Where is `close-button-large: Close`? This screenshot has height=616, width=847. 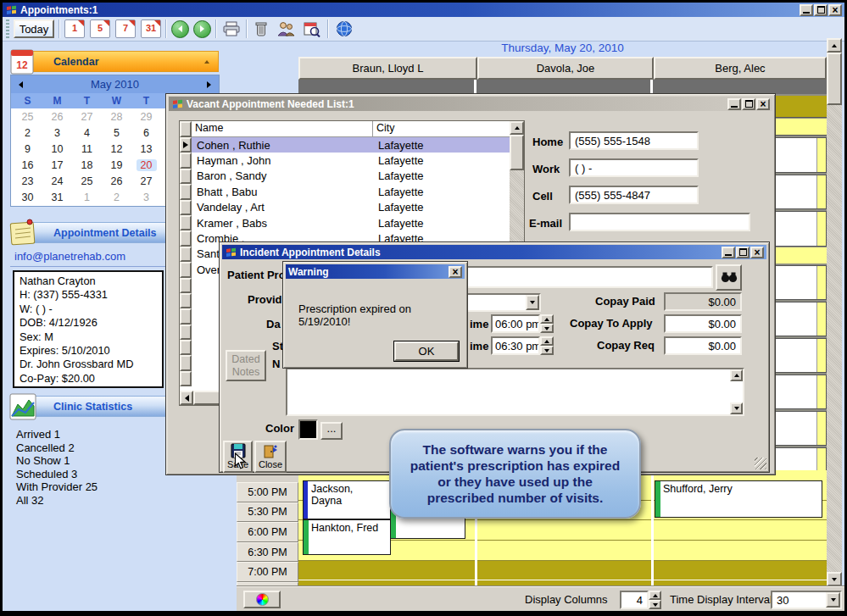 close-button-large: Close is located at coordinates (270, 457).